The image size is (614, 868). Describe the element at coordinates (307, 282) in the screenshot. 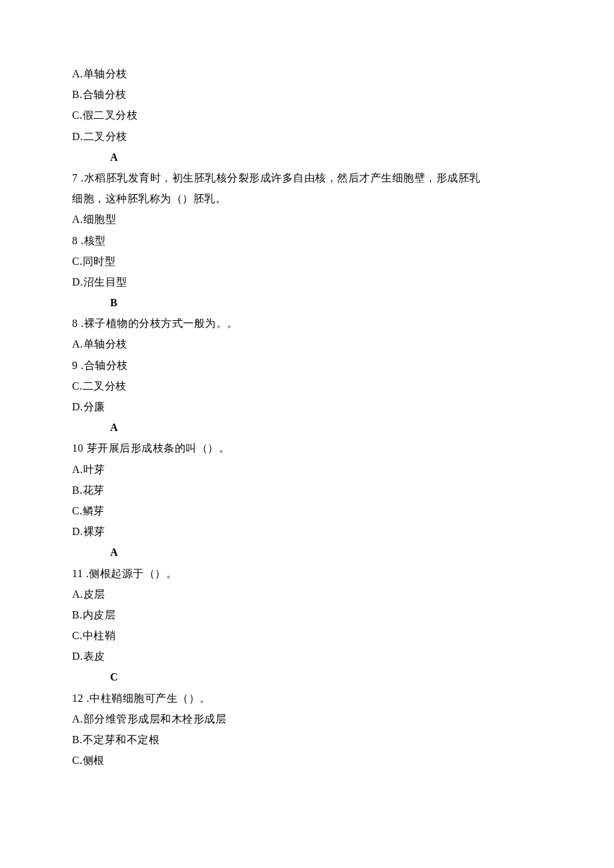

I see `q7-option-d: D.沼生目型` at that location.